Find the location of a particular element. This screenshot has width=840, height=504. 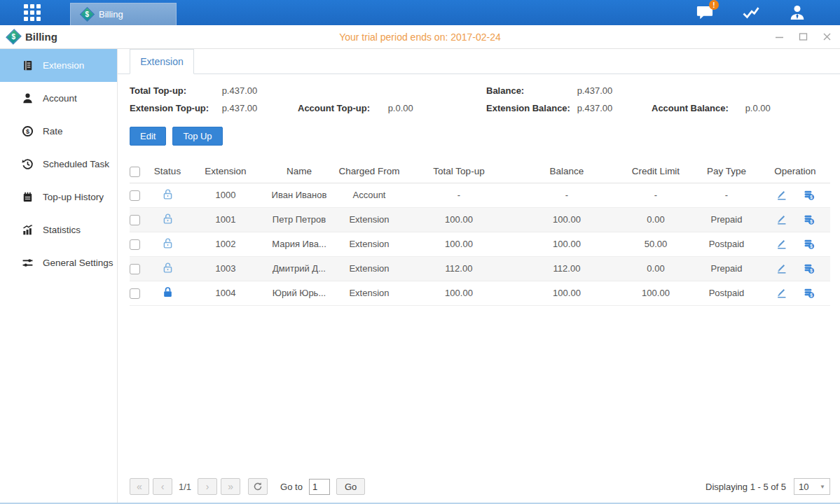

account-balance-label: Account Balance: is located at coordinates (697, 108).